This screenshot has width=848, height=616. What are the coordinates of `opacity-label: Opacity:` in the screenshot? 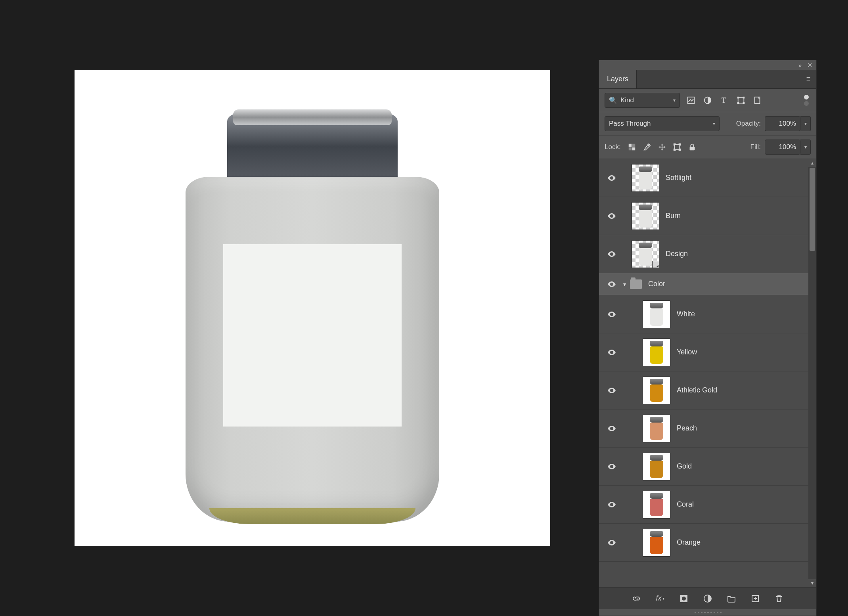 It's located at (748, 124).